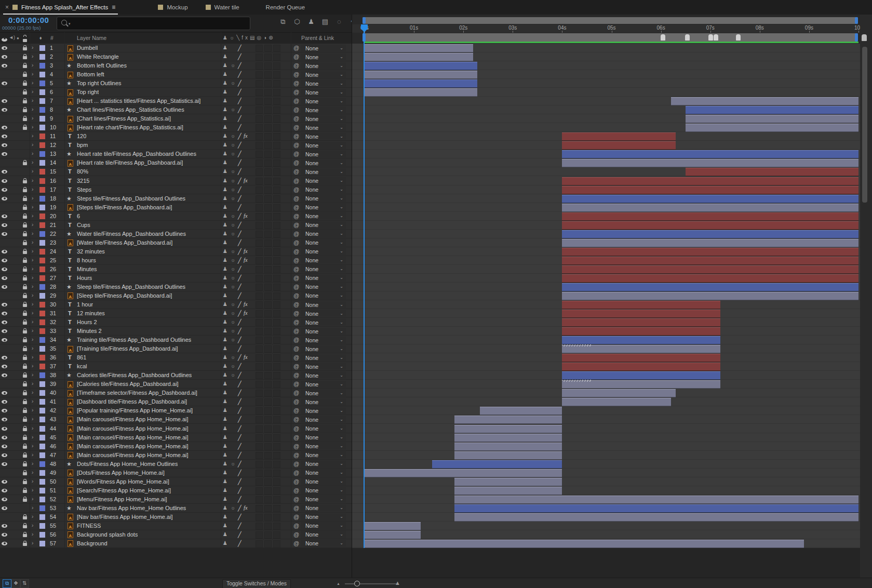  Describe the element at coordinates (176, 402) in the screenshot. I see `layer-row: ›41A[Dashboard title/Fitness App_Dashboa…` at that location.